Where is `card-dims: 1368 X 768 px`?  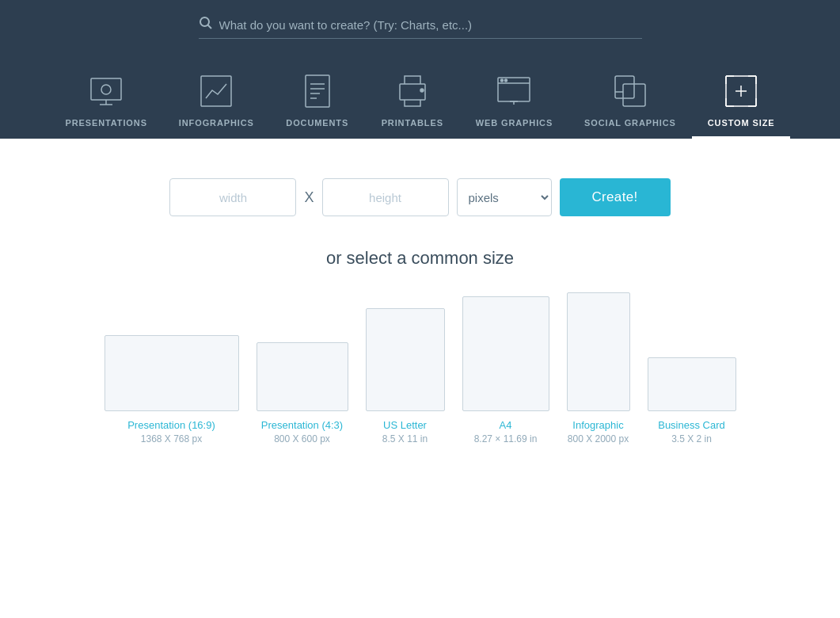 card-dims: 1368 X 768 px is located at coordinates (171, 439).